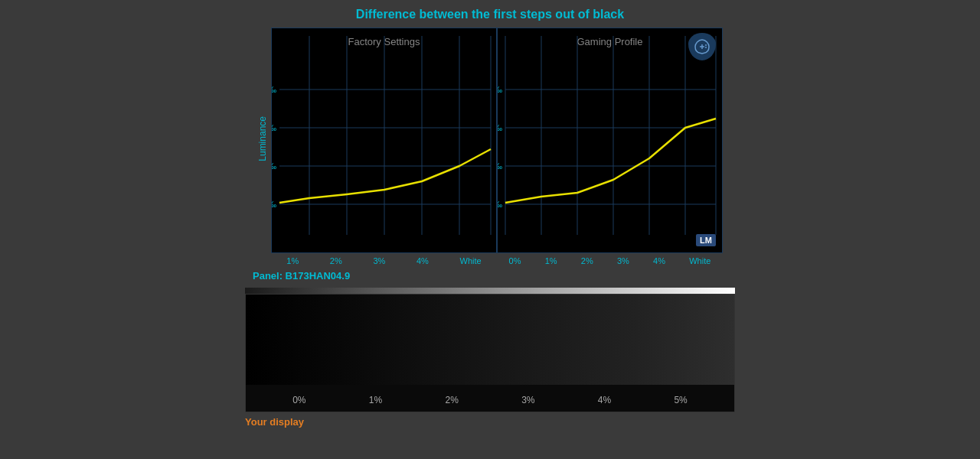 This screenshot has height=459, width=980. What do you see at coordinates (609, 261) in the screenshot?
I see `chart2-x-labels: 0% 1% 2% 3% 4% White` at bounding box center [609, 261].